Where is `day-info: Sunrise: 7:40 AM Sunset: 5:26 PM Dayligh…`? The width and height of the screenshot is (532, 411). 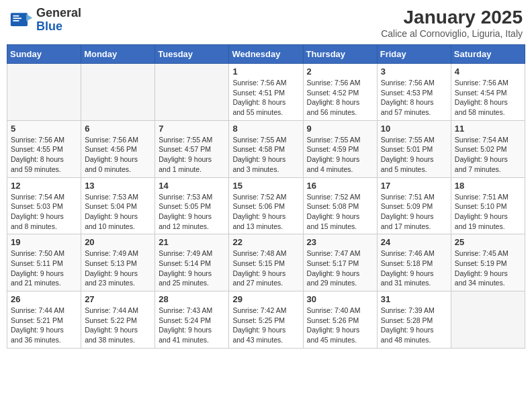
day-info: Sunrise: 7:40 AM Sunset: 5:26 PM Dayligh… is located at coordinates (340, 325).